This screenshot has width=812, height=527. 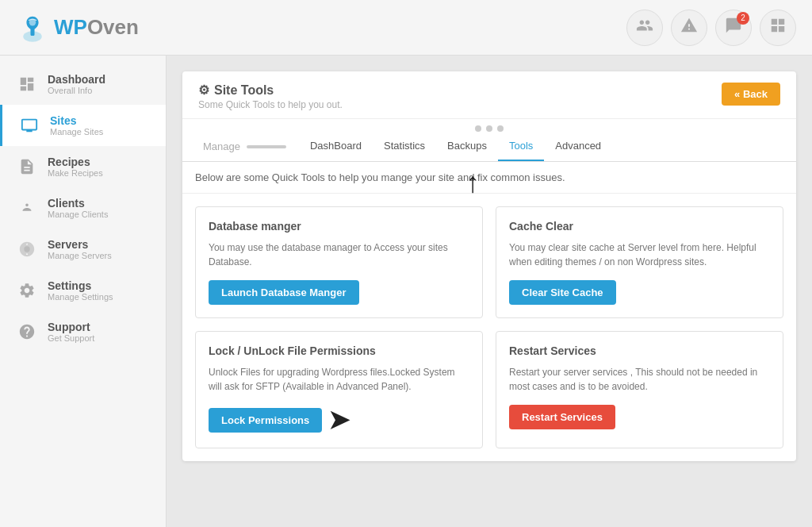 What do you see at coordinates (81, 297) in the screenshot?
I see `sidebar-settings-subtitle: Manage Settings` at bounding box center [81, 297].